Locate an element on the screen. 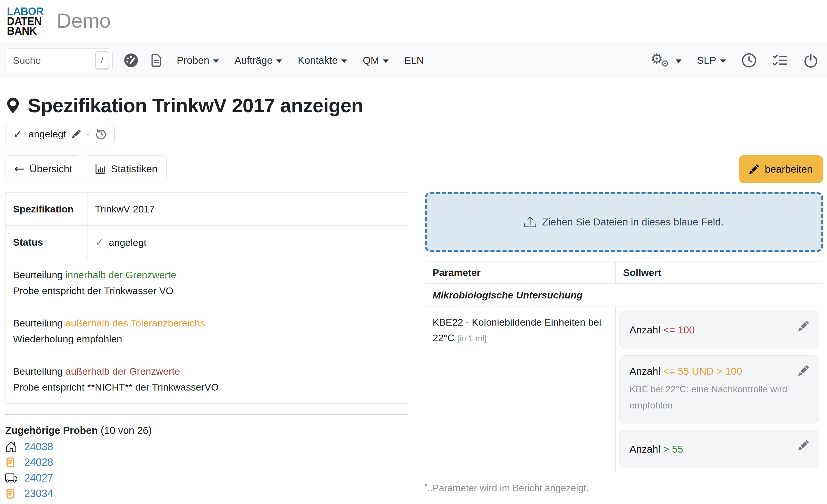  target-value-card: Anzahl <= 55 UND > 100 KBE bei 22°C: ein… is located at coordinates (719, 389).